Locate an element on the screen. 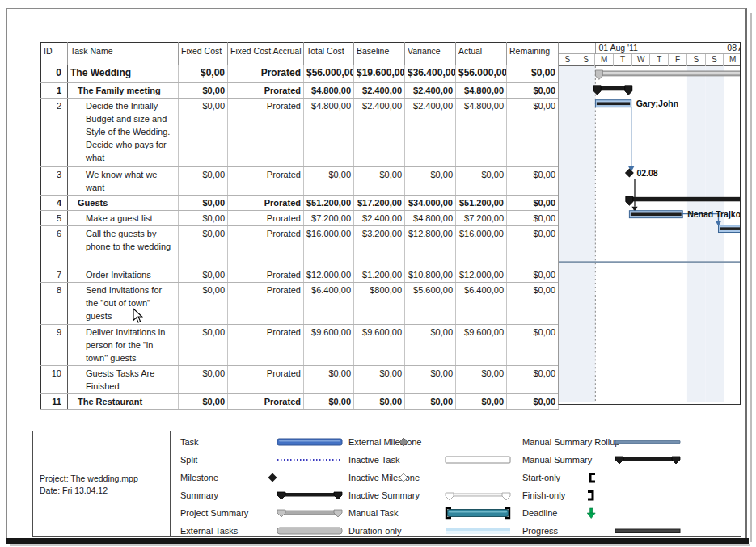  cell-id: 2 is located at coordinates (55, 133).